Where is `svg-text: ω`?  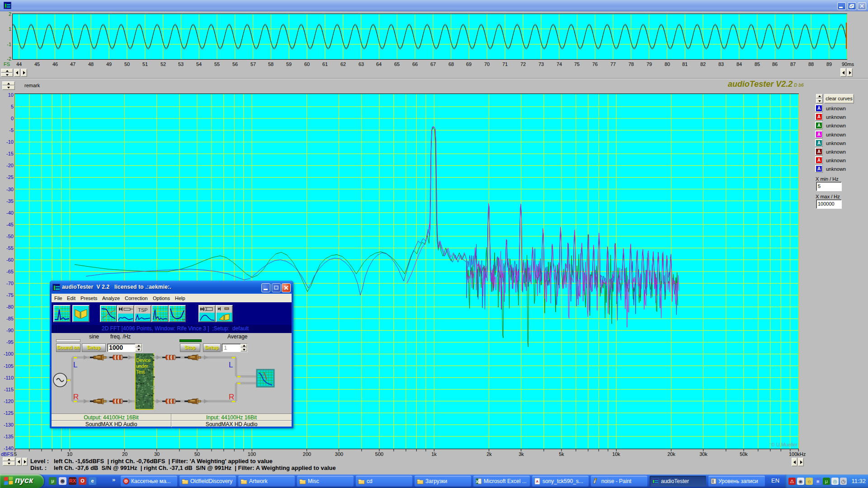 svg-text: ω is located at coordinates (184, 319).